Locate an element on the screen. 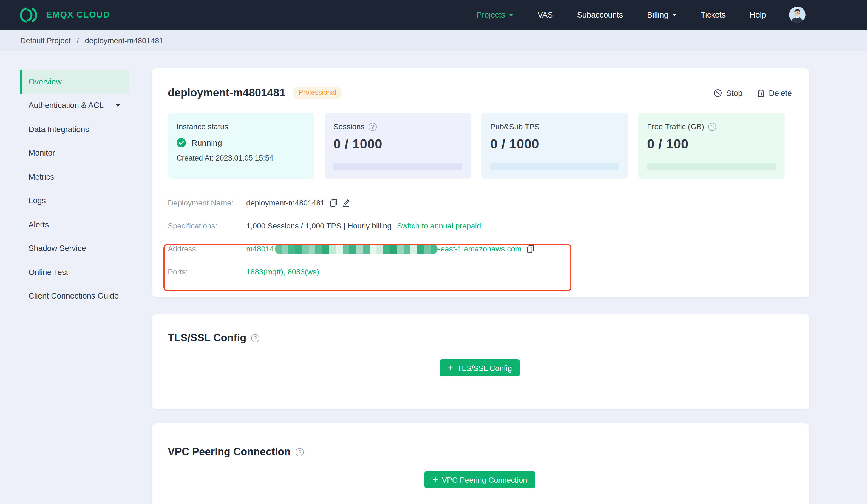  breadcrumb-current: deployment-m4801481 is located at coordinates (124, 40).